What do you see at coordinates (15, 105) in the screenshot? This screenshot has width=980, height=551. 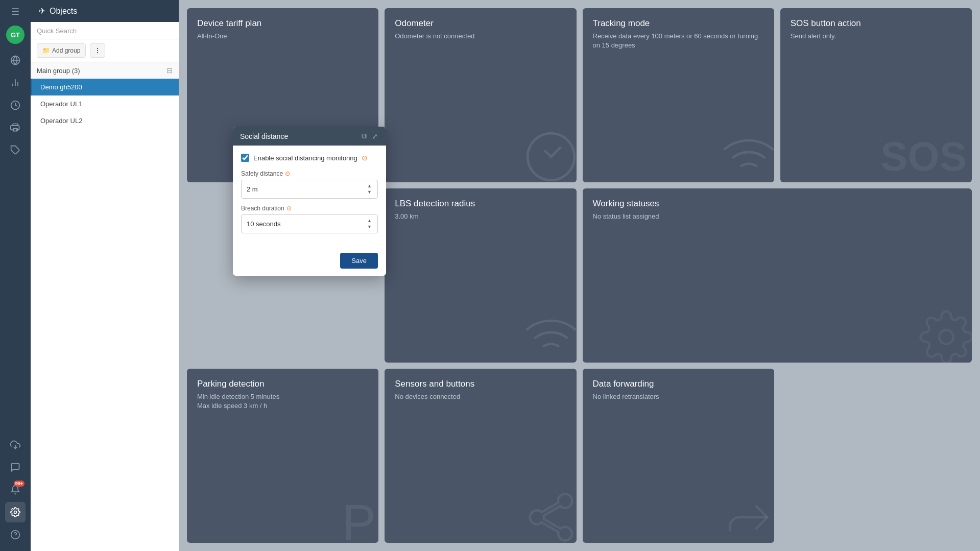 I see `nav-clock` at bounding box center [15, 105].